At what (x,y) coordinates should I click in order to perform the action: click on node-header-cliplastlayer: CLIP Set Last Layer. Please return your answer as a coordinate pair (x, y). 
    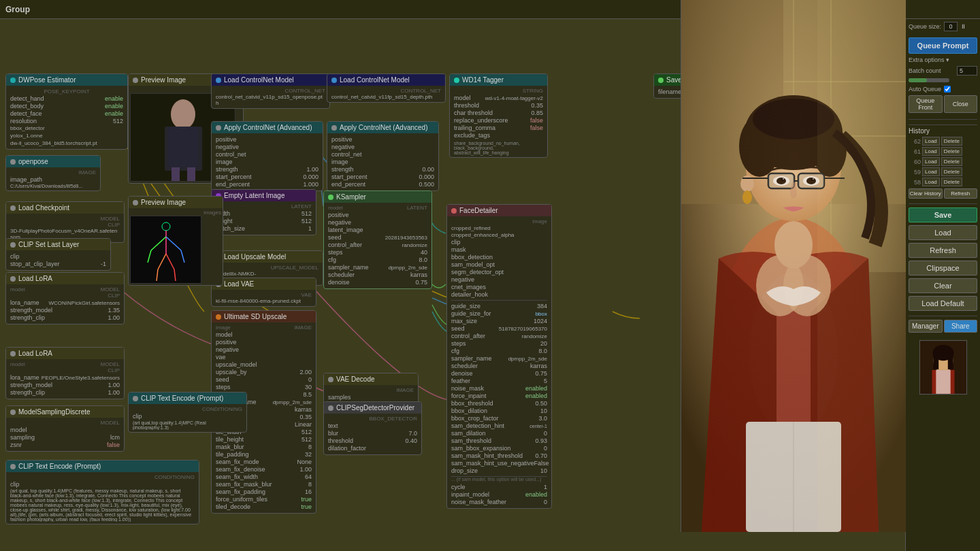
    Looking at the image, I should click on (59, 245).